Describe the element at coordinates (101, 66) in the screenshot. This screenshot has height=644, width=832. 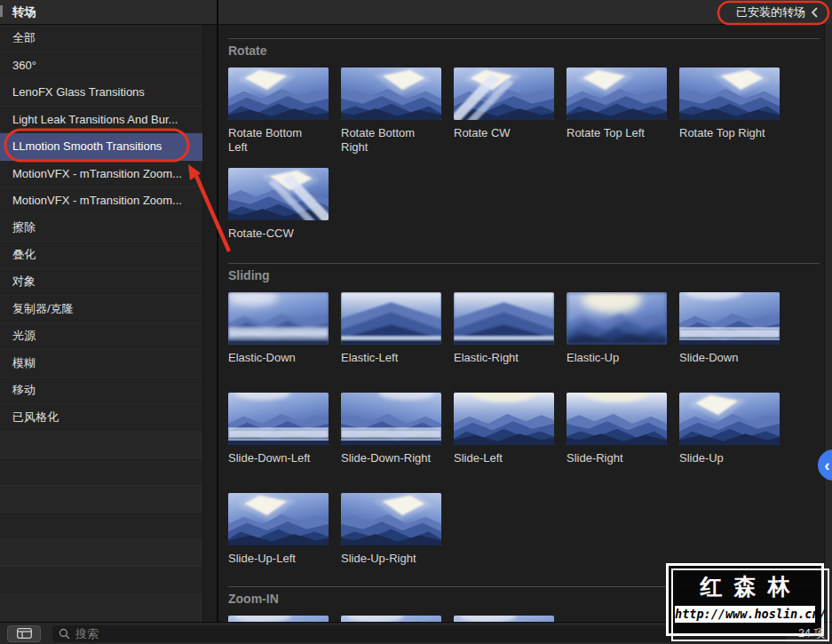
I see `sidebar-item: 360°` at that location.